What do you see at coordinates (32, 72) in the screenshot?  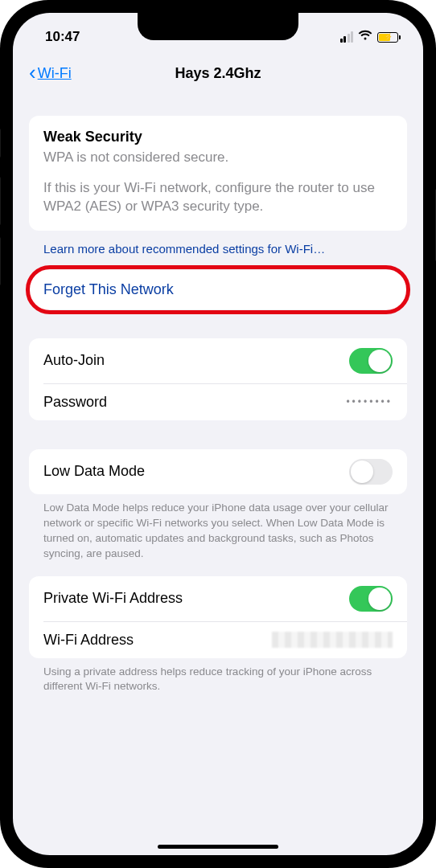 I see `chevron-left-icon: ‹` at bounding box center [32, 72].